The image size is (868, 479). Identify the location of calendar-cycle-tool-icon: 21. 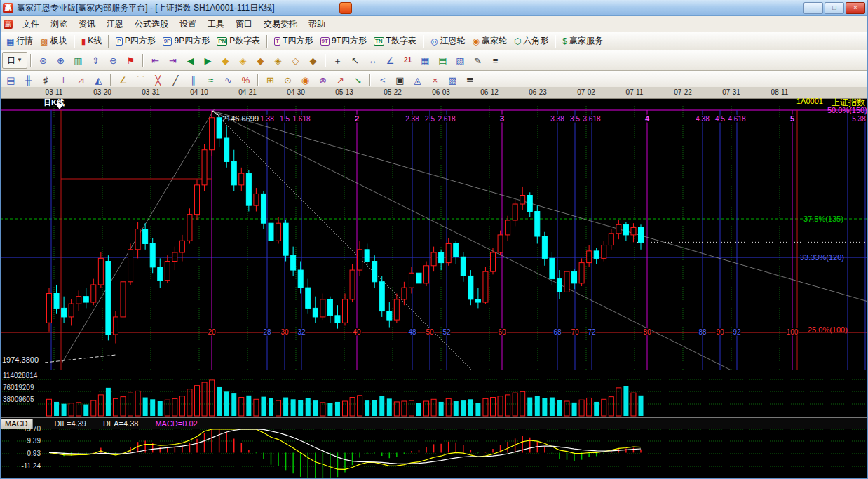
(408, 60).